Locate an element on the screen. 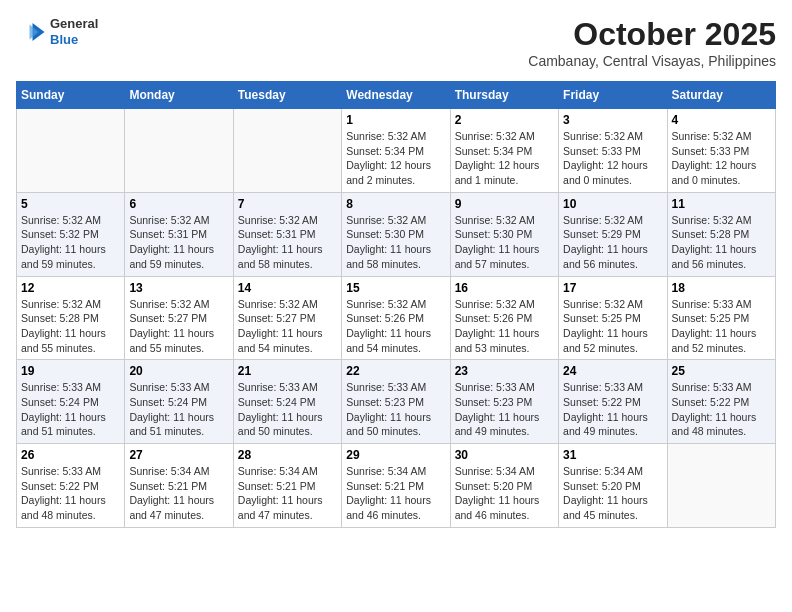 The image size is (792, 612). calendar-header-tuesday: Tuesday is located at coordinates (287, 96).